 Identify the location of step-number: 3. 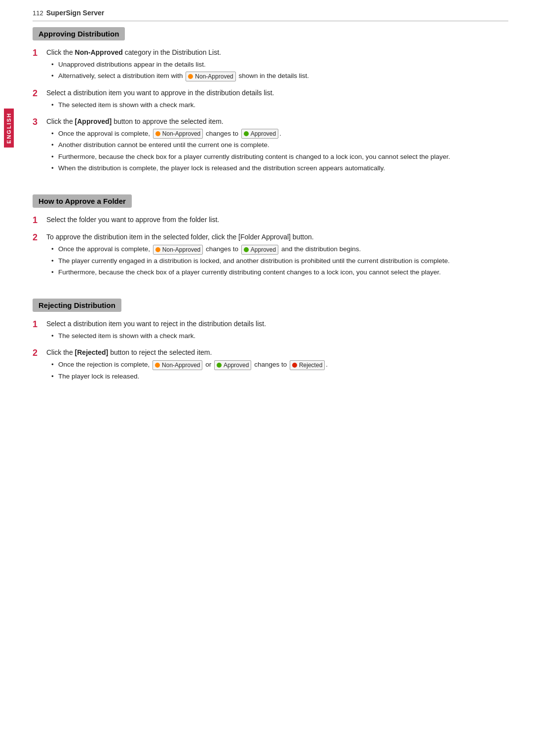
(39, 122).